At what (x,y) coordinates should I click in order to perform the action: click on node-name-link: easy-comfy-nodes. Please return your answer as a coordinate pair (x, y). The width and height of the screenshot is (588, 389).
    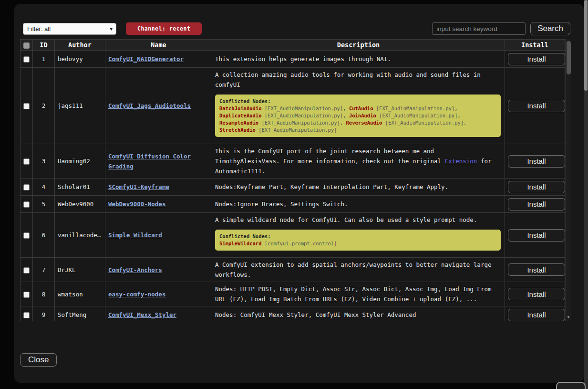
    Looking at the image, I should click on (137, 294).